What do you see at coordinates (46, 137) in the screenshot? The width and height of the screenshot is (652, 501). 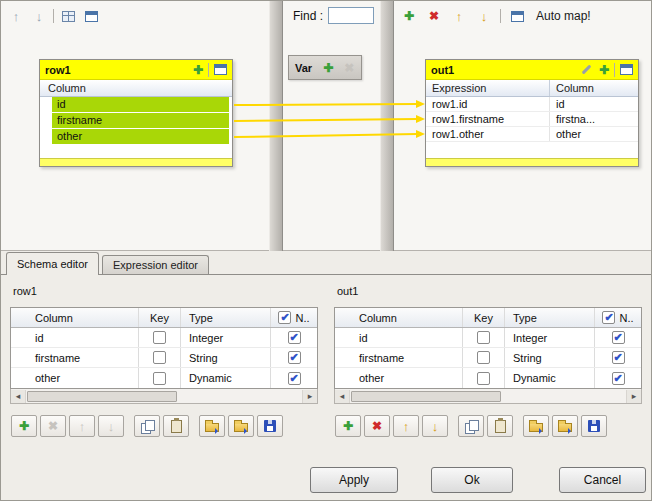 I see `row-gutter` at bounding box center [46, 137].